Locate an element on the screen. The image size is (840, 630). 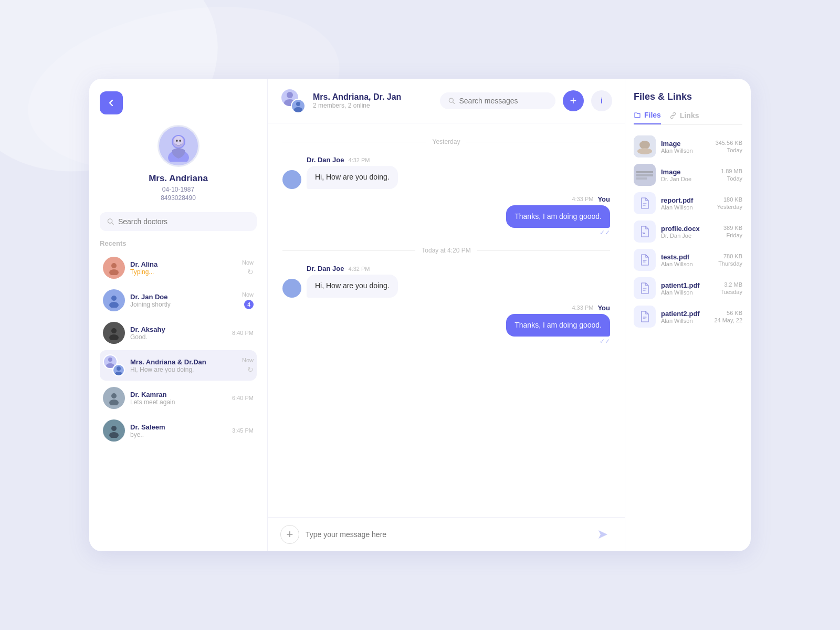
profile-dob: 04-10-1987 is located at coordinates (178, 190).